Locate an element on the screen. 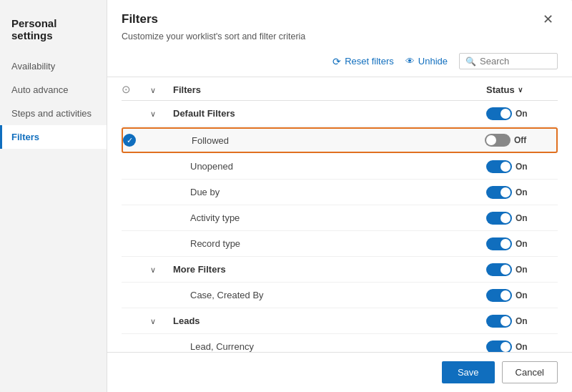 Image resolution: width=572 pixels, height=392 pixels. sidebar-item-availability: Availability is located at coordinates (53, 66).